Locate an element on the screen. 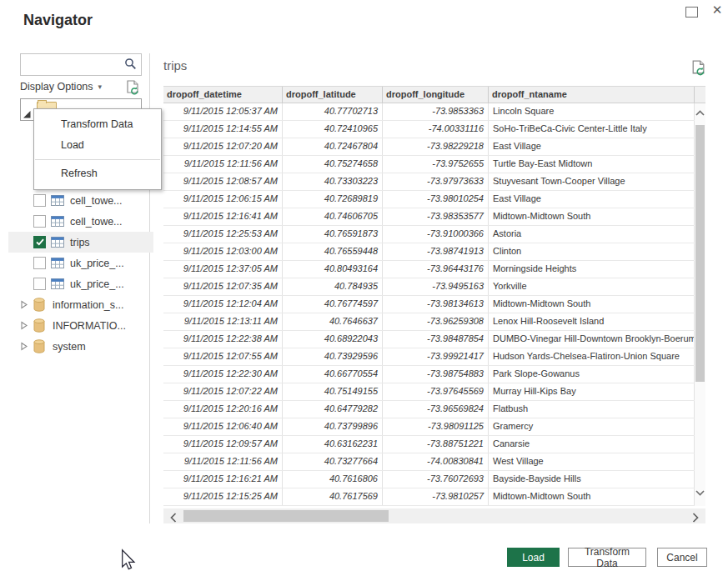  tree-item-label: INFORMATIO... is located at coordinates (89, 326).